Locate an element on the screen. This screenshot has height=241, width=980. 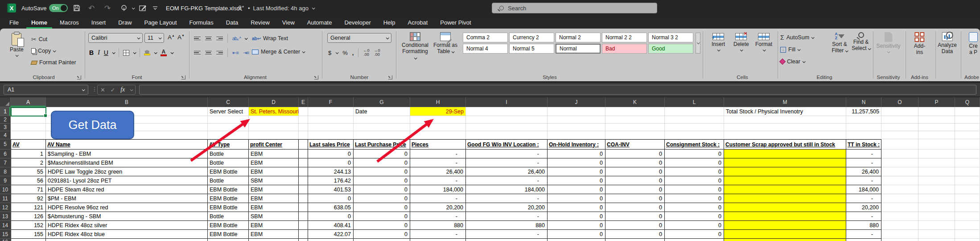
percent-format-icon: % is located at coordinates (345, 53).